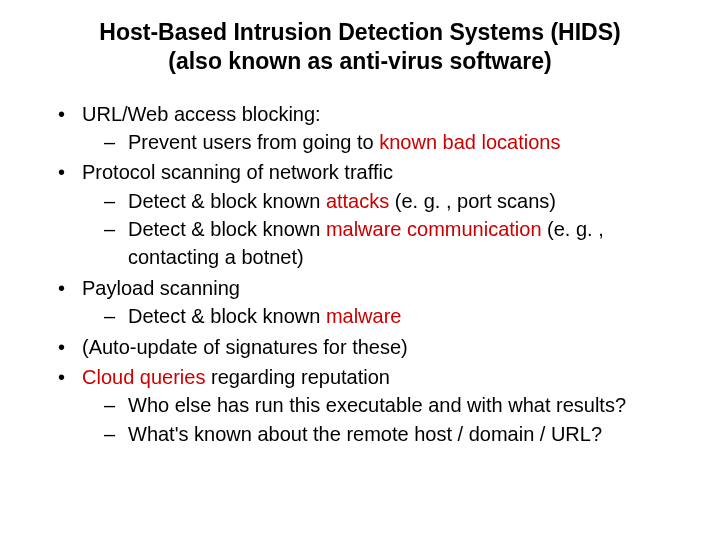 This screenshot has width=720, height=540. Describe the element at coordinates (397, 244) in the screenshot. I see `sub-bullet: Detect & block known malware communicati…` at that location.